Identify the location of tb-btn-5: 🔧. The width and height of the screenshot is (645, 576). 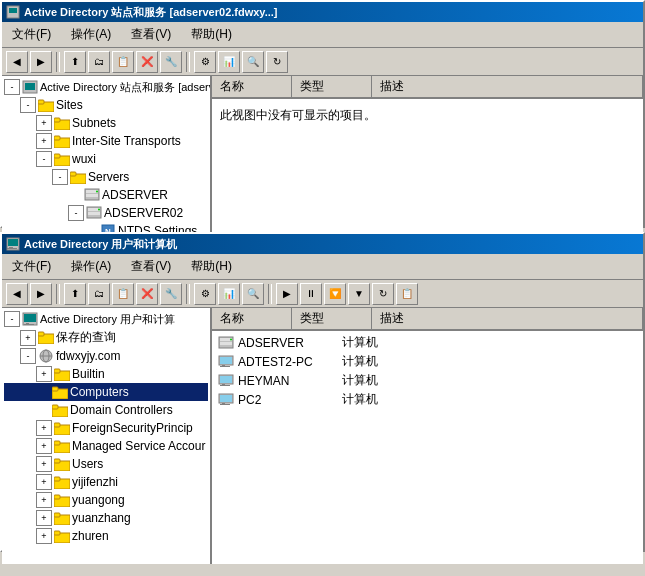
(171, 62).